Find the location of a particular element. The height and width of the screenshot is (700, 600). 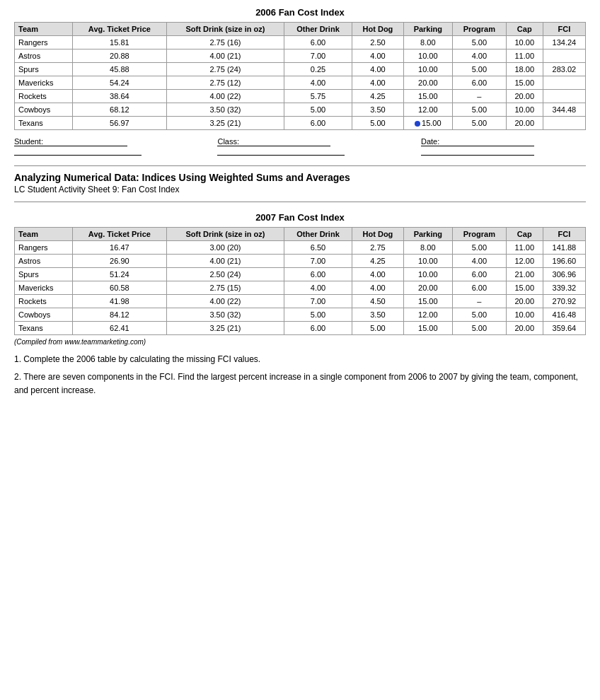

top-row-6-col-6: 5.00 is located at coordinates (479, 123).